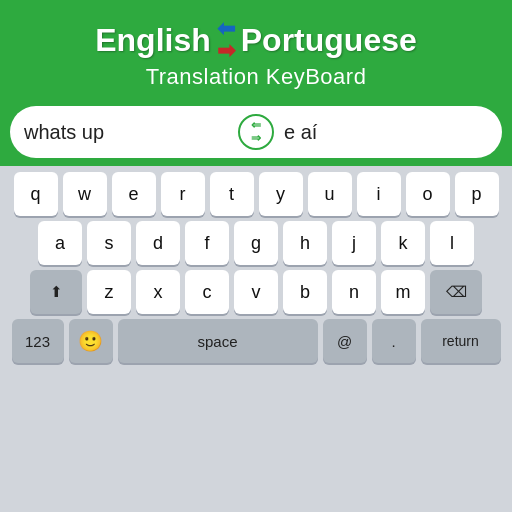  Describe the element at coordinates (134, 194) in the screenshot. I see `key-e: e` at that location.